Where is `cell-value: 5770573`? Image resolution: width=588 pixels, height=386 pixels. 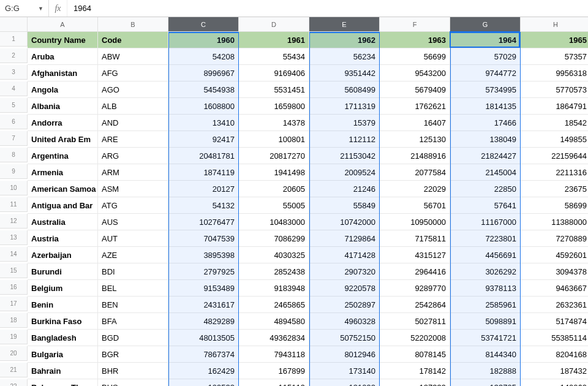
cell-value: 5770573 is located at coordinates (554, 89).